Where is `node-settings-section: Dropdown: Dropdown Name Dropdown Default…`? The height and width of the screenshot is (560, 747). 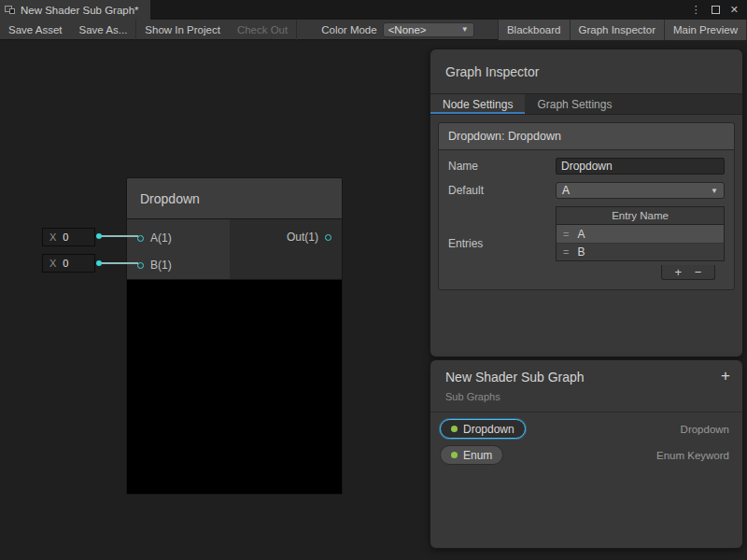
node-settings-section: Dropdown: Dropdown Name Dropdown Default… is located at coordinates (586, 206).